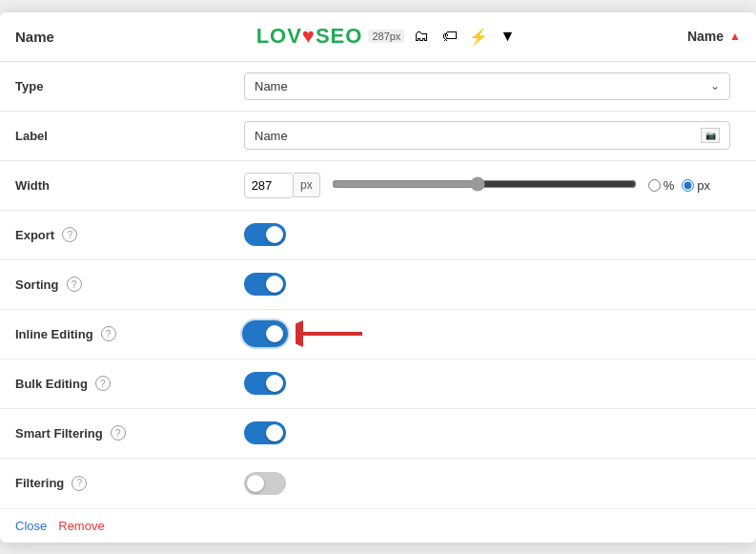 The image size is (756, 554). What do you see at coordinates (74, 284) in the screenshot?
I see `sorting-help-icon: ?` at bounding box center [74, 284].